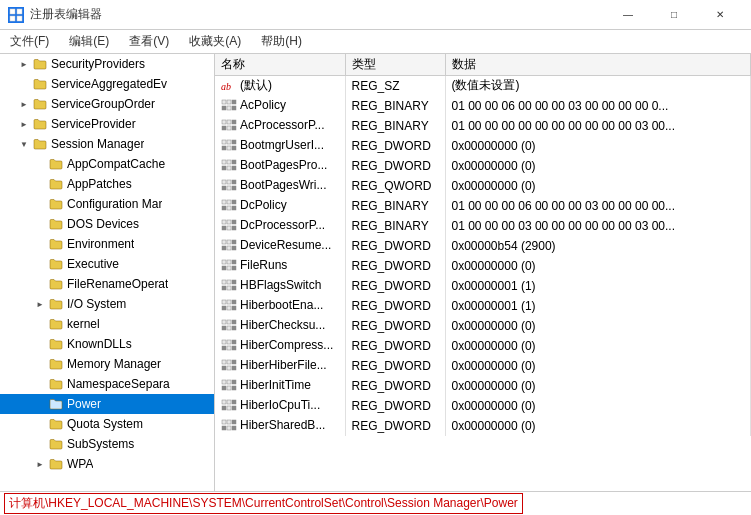 The image size is (751, 515). What do you see at coordinates (107, 244) in the screenshot?
I see `tree-item-environment: Environment` at bounding box center [107, 244].